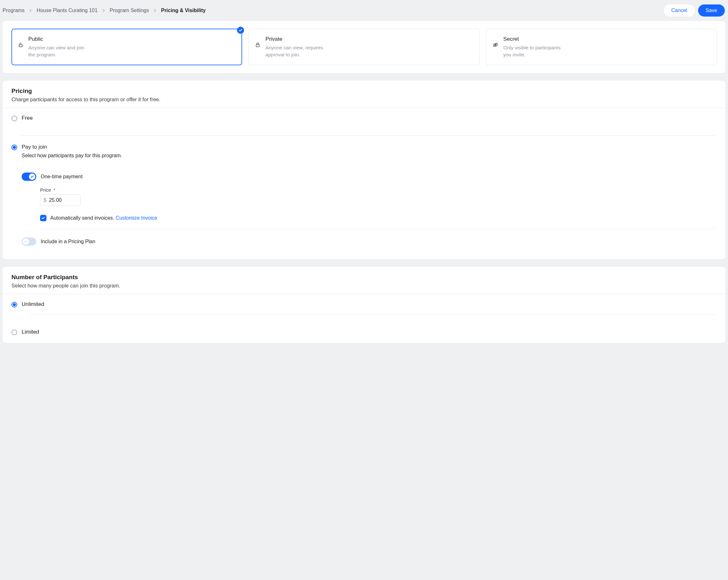 This screenshot has height=580, width=728. What do you see at coordinates (601, 47) in the screenshot?
I see `visibility-option-secret: Secret Only visible to participants you …` at bounding box center [601, 47].